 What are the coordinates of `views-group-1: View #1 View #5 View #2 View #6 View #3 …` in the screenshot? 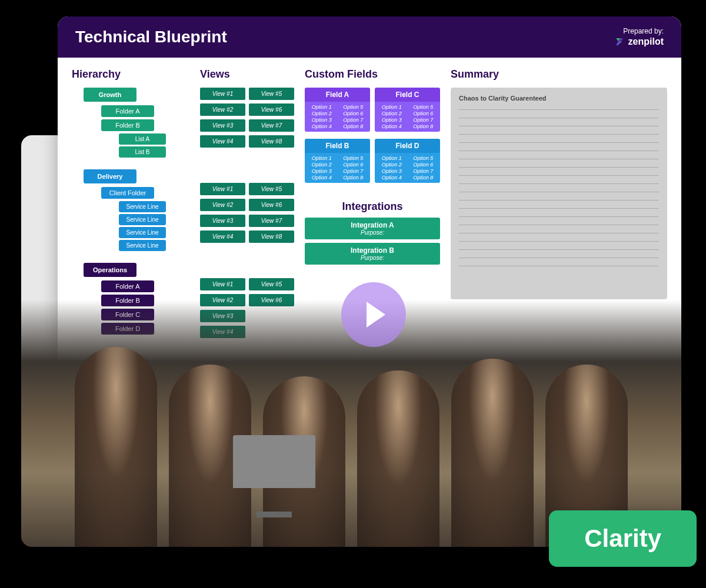 It's located at (247, 118).